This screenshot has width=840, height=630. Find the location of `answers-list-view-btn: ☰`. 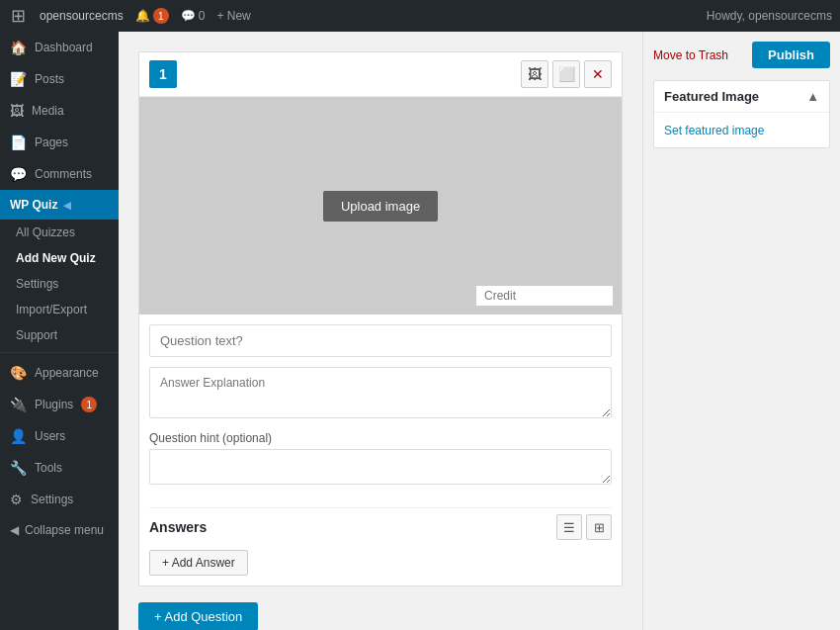

answers-list-view-btn: ☰ is located at coordinates (569, 527).